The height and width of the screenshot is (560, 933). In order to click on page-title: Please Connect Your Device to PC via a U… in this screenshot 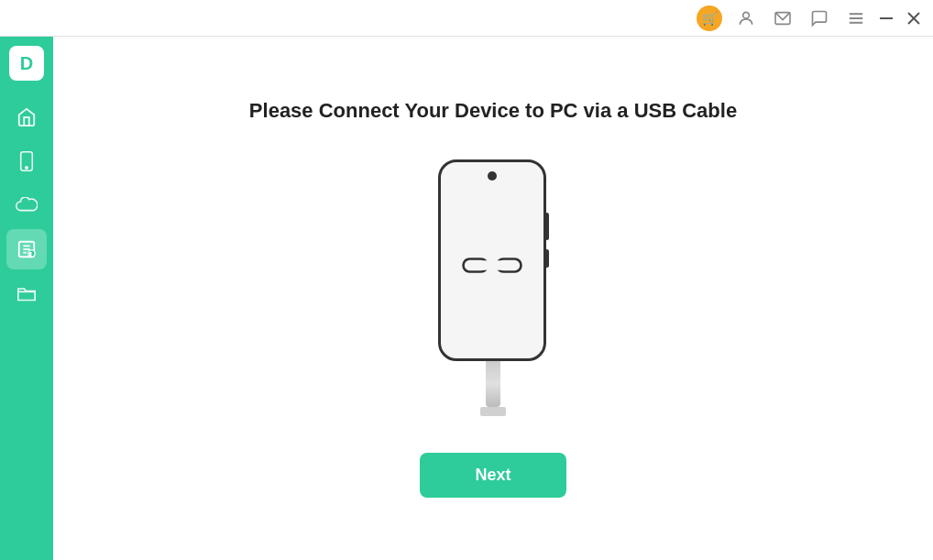, I will do `click(493, 111)`.